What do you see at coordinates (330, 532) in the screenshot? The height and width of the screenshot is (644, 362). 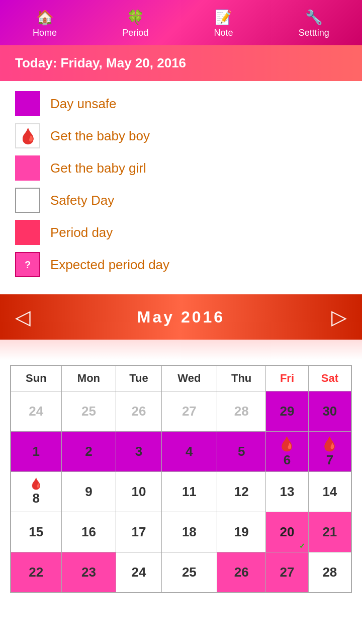 I see `day-may-21: 21` at bounding box center [330, 532].